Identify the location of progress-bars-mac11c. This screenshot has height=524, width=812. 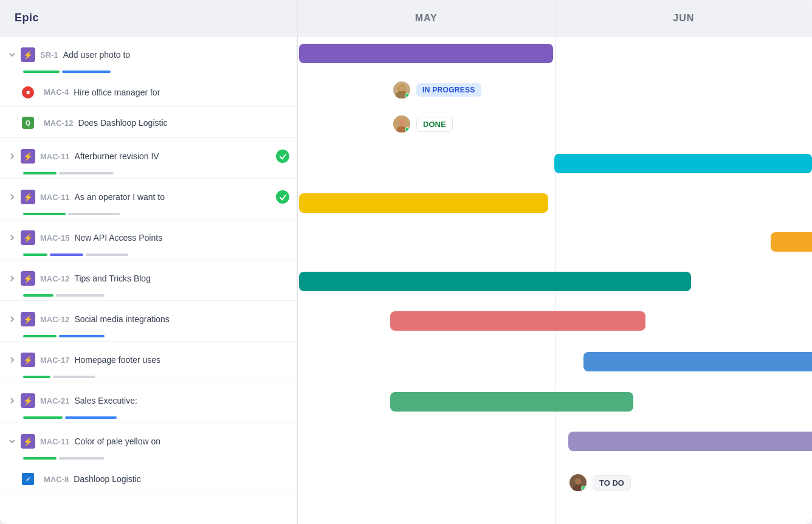
(148, 460).